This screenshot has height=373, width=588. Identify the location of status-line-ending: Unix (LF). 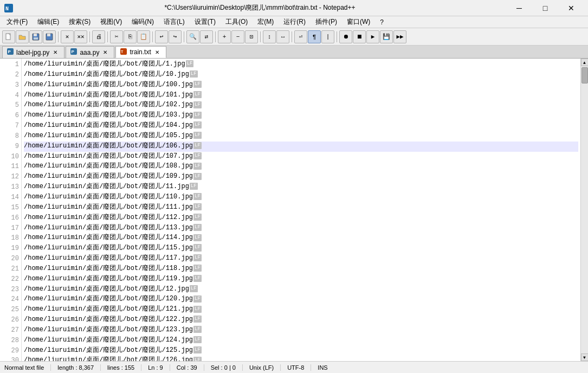
(262, 368).